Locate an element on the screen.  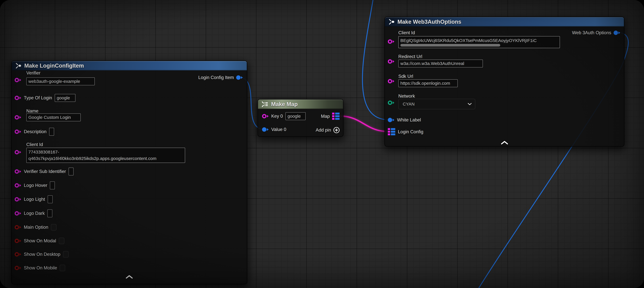
row-logo-light: Logo Light is located at coordinates (34, 199).